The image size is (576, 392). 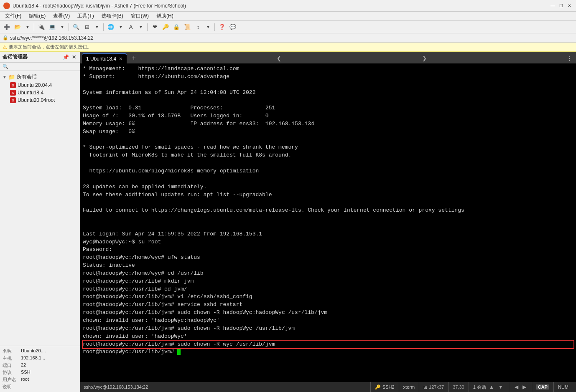 I want to click on toolbar-open: 📂, so click(x=18, y=27).